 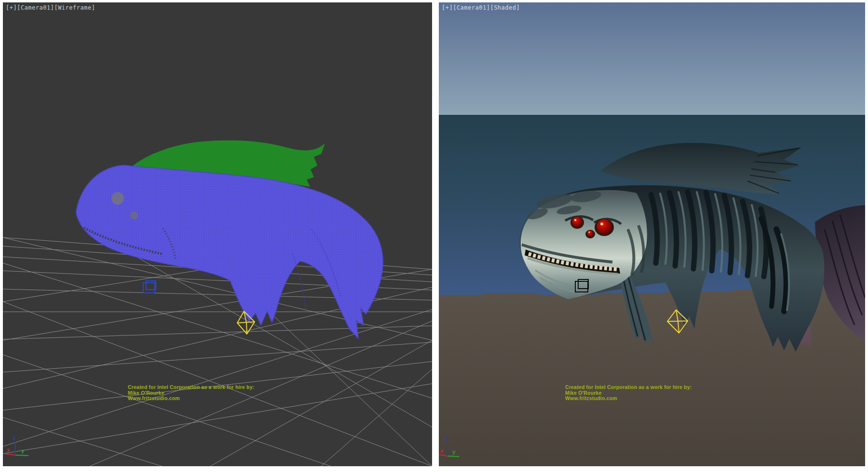 I want to click on sky, so click(x=652, y=59).